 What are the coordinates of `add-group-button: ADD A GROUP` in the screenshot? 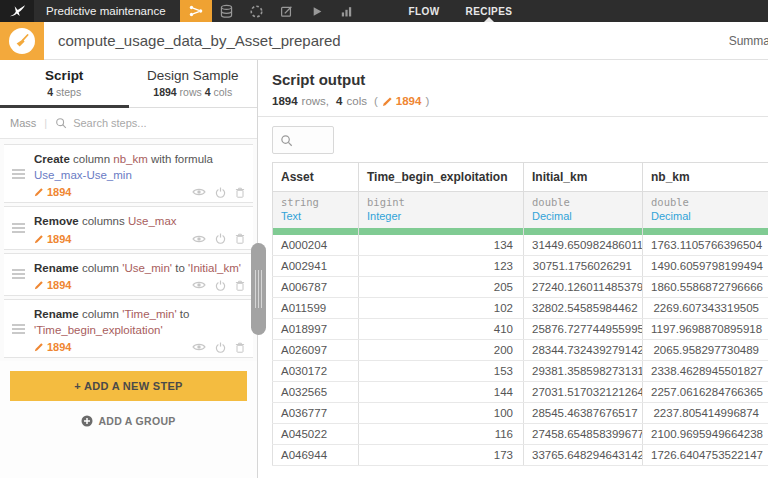 It's located at (128, 421).